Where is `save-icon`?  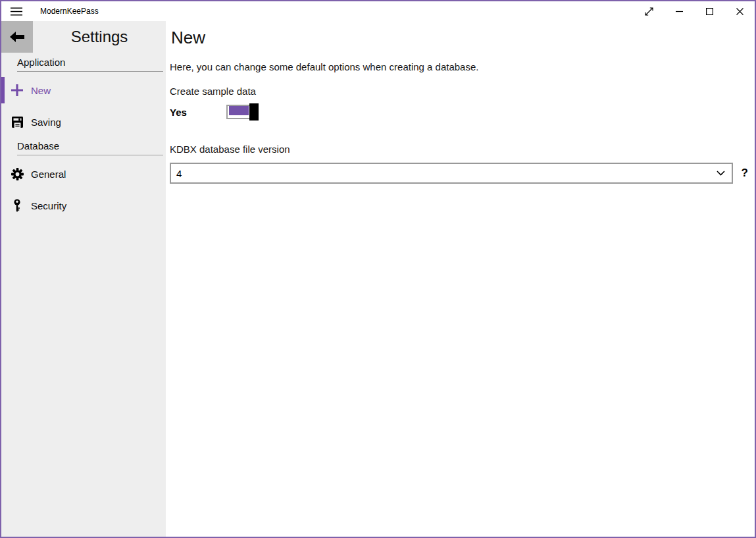 save-icon is located at coordinates (17, 122).